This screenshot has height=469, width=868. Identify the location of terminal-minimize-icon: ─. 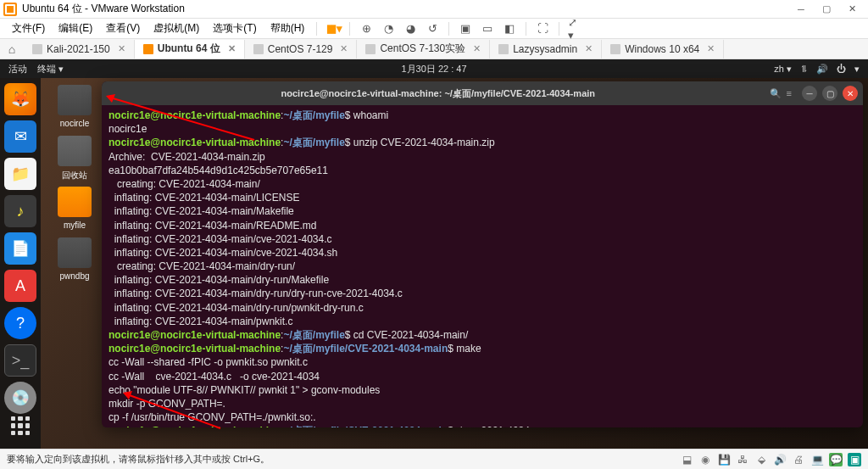
(810, 93).